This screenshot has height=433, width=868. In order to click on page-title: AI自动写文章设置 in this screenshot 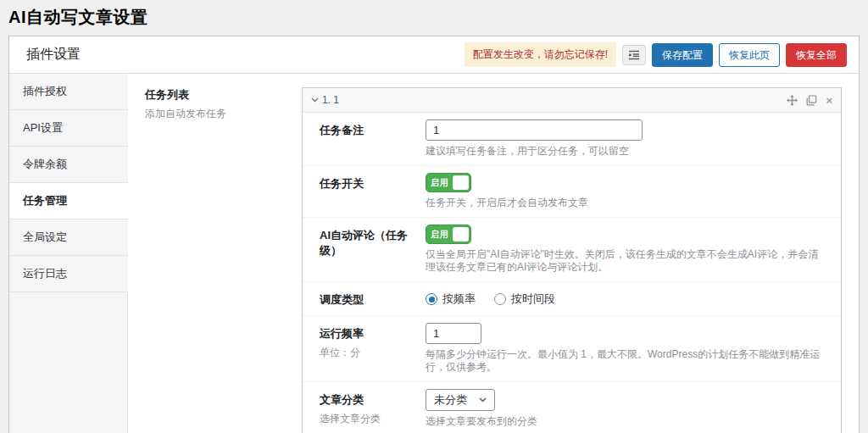, I will do `click(434, 14)`.